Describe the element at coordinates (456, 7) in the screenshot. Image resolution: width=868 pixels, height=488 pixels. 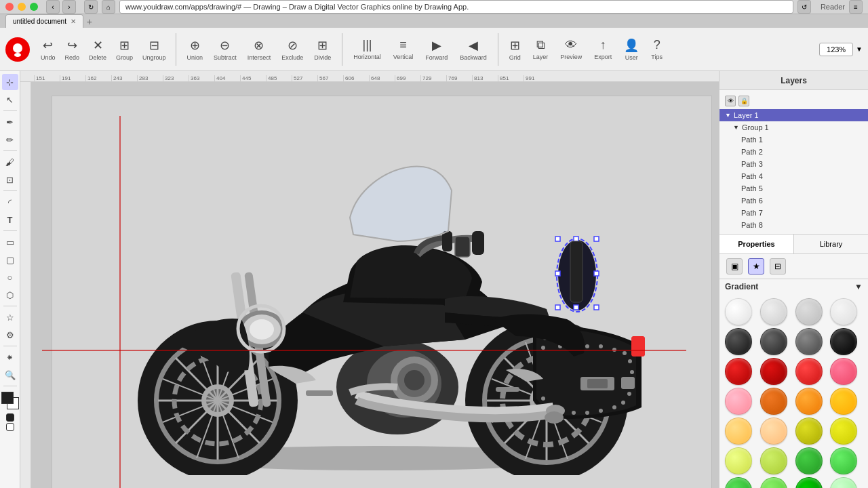
I see `address-bar: www.youidraw.com/apps/drawing/# — Drawin…` at that location.